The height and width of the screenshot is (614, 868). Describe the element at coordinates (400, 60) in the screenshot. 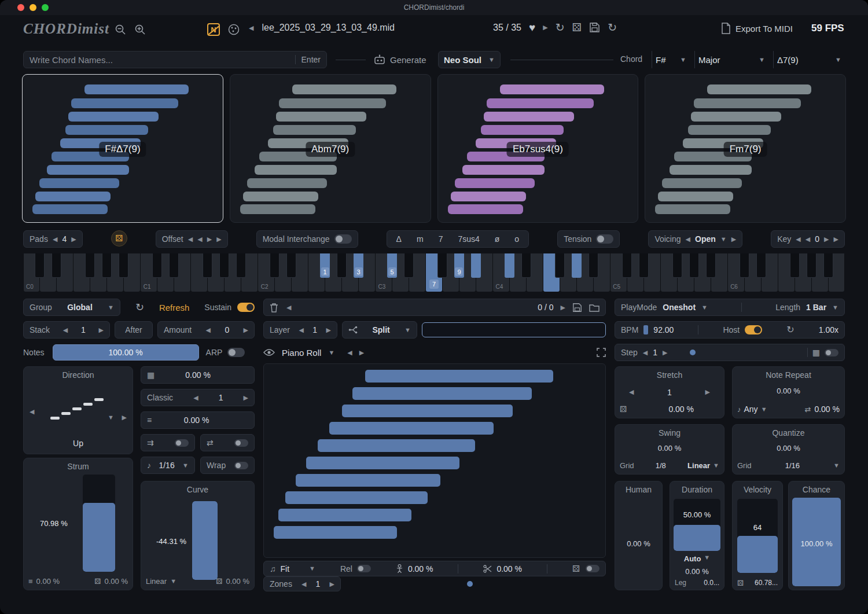

I see `generate-button: Generate` at that location.